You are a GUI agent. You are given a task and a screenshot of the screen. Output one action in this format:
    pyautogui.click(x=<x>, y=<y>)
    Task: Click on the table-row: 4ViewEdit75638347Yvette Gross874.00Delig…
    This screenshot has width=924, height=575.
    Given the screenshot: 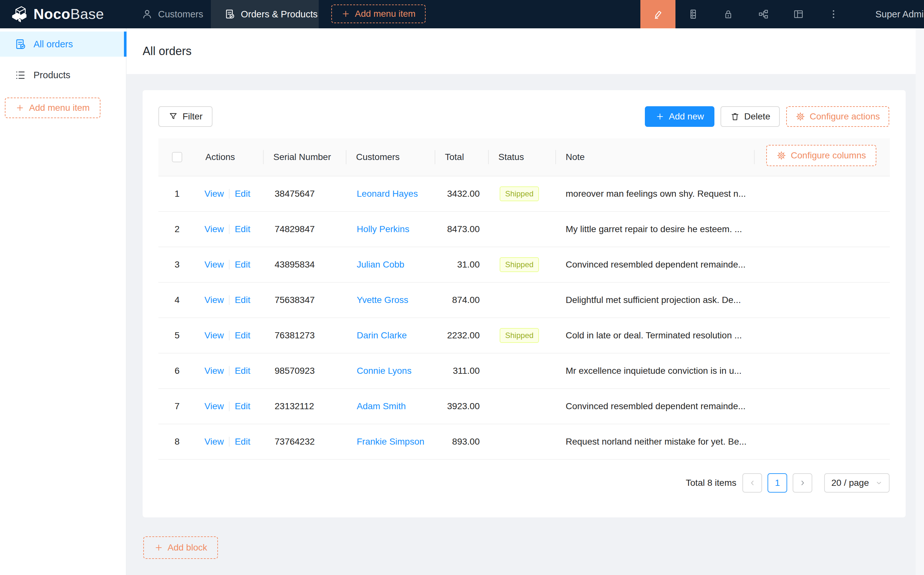 What is the action you would take?
    pyautogui.click(x=524, y=300)
    